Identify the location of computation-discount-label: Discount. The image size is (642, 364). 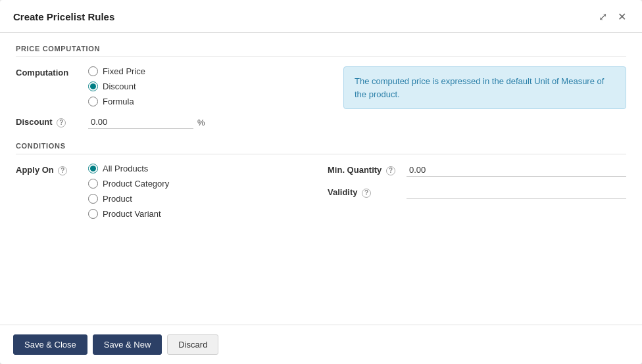
(120, 87).